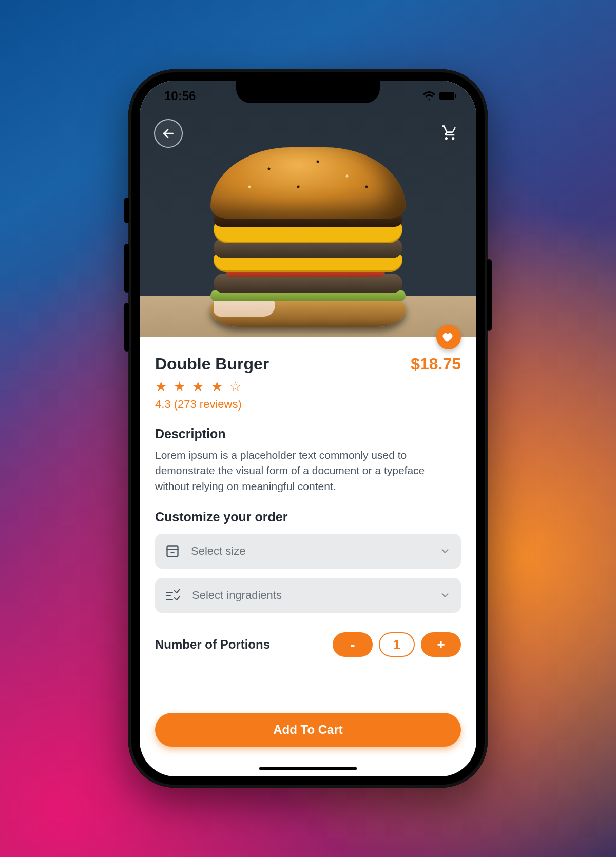  I want to click on quantity-value: 1, so click(397, 645).